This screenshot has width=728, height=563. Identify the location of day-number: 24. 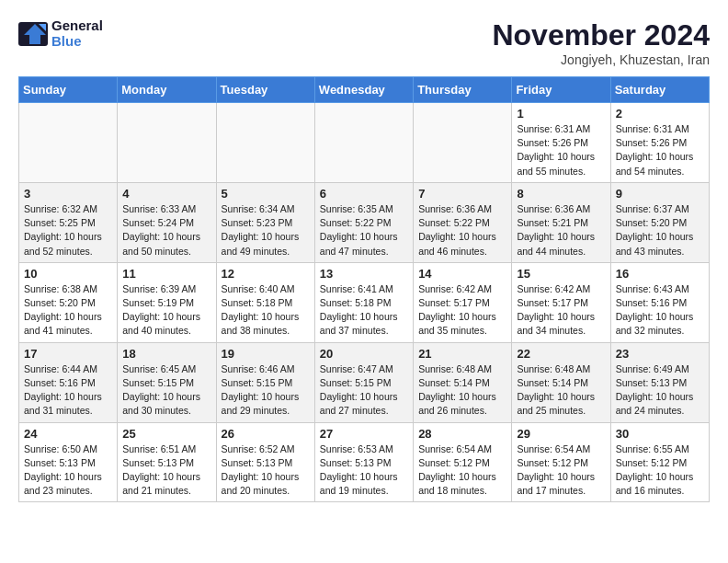
(68, 434).